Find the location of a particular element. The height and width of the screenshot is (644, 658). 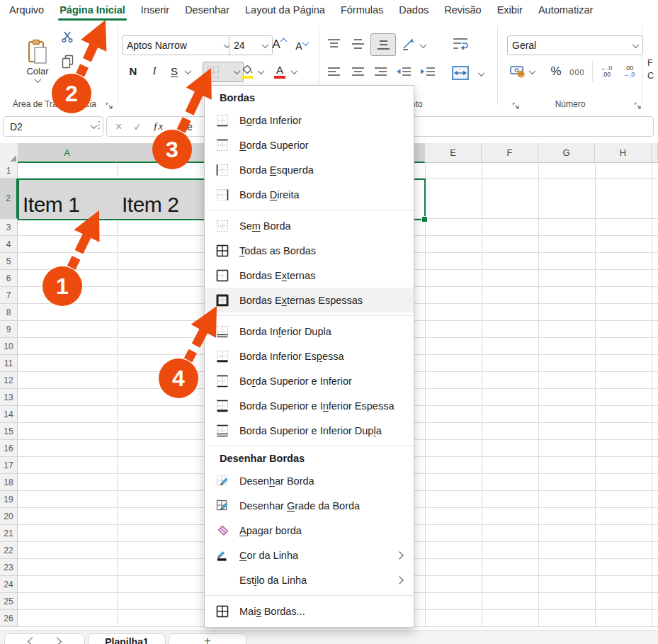

row-header-17: 17 is located at coordinates (8, 465).